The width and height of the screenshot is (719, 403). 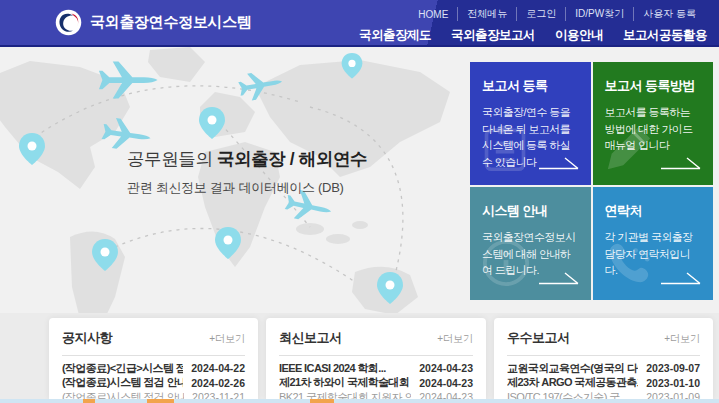 What do you see at coordinates (654, 124) in the screenshot?
I see `card-report-howto: 보고서 등록방법 보고서를 등록하는 방법에 대한 가이드 매뉴얼 입니다` at bounding box center [654, 124].